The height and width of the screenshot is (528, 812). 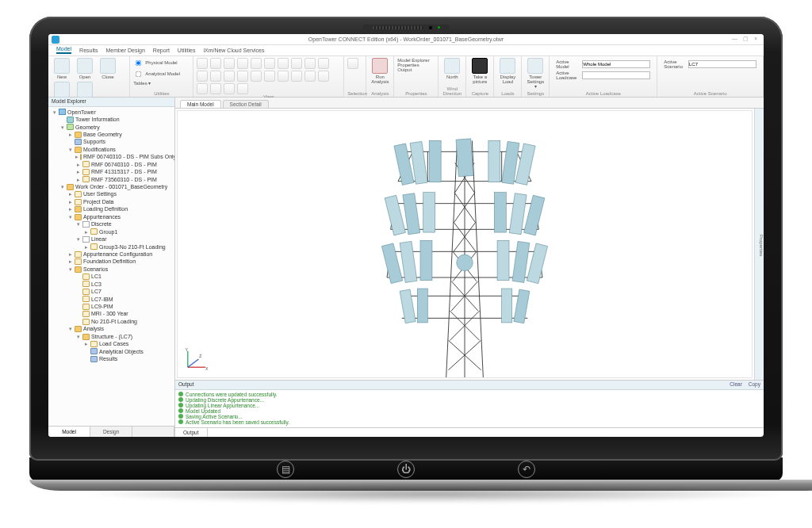 I want to click on tab-utilities: Utilities, so click(x=187, y=51).